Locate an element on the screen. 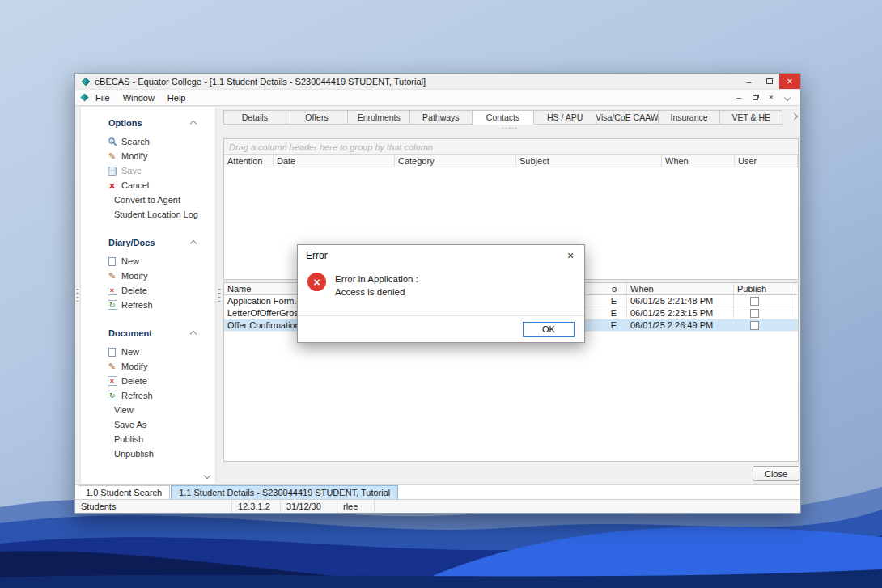  menu-file: File is located at coordinates (103, 98).